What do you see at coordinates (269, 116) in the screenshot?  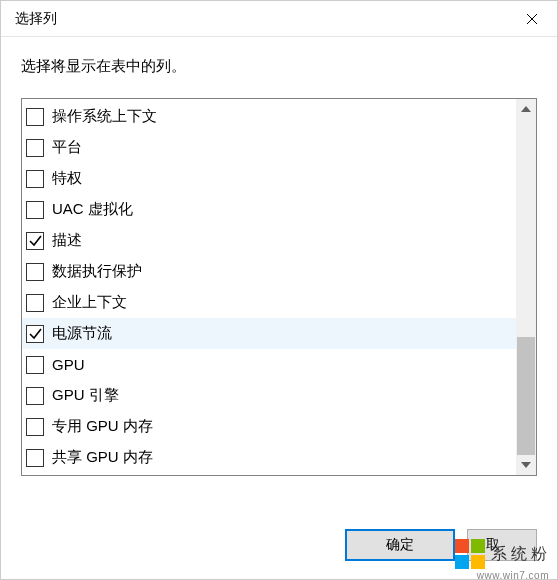 I see `column-item: 操作系统上下文` at bounding box center [269, 116].